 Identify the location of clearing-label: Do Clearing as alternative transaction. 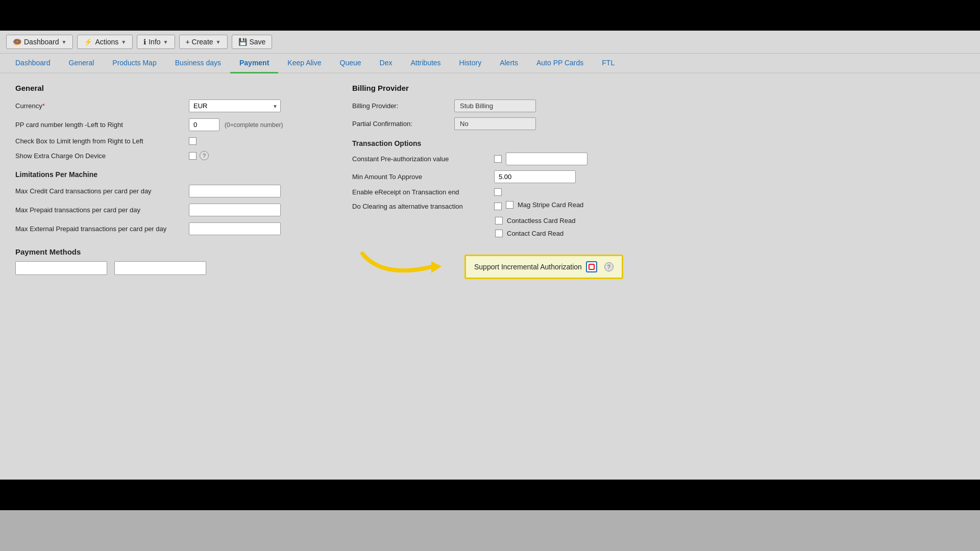
(421, 206).